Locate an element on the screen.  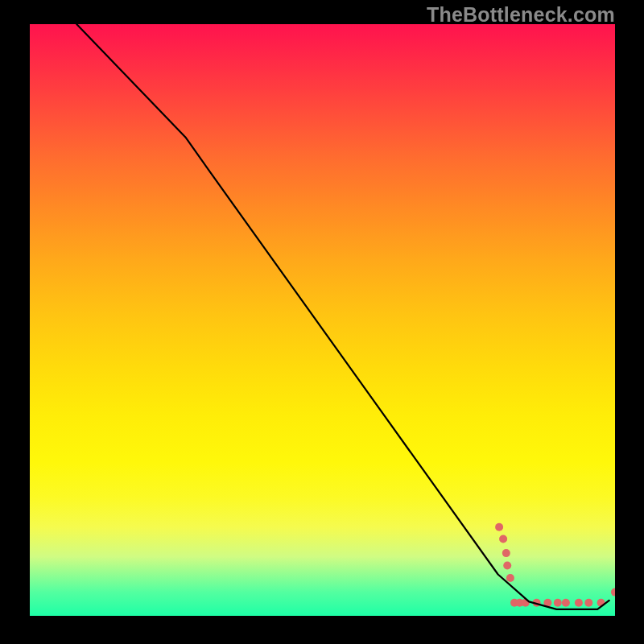
scatter-series is located at coordinates (555, 565).